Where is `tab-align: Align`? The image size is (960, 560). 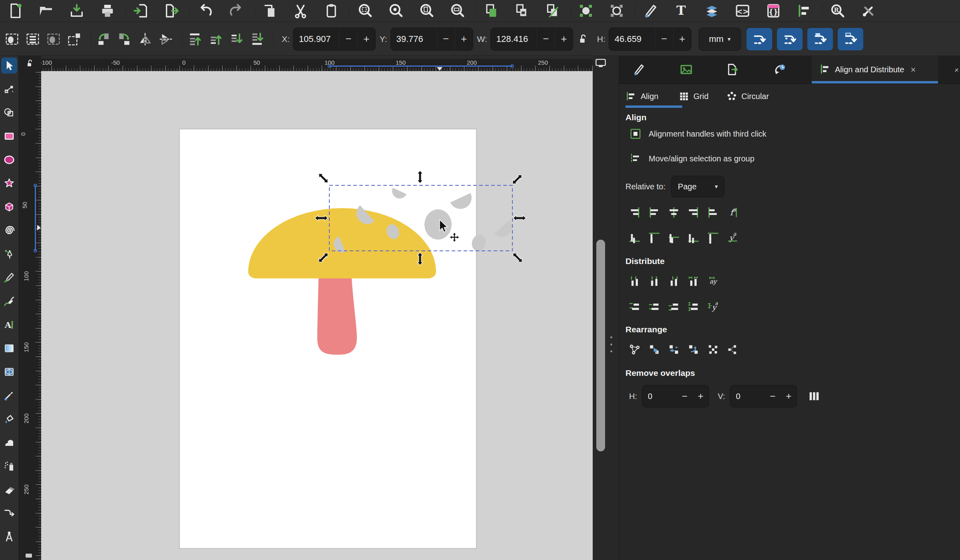 tab-align: Align is located at coordinates (642, 96).